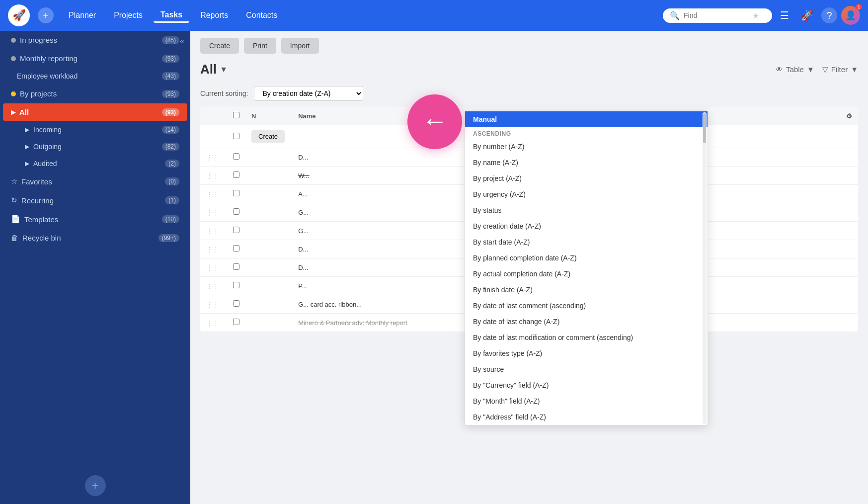  I want to click on dropdown-item-bycreationdate: By creation date (A-Z), so click(586, 226).